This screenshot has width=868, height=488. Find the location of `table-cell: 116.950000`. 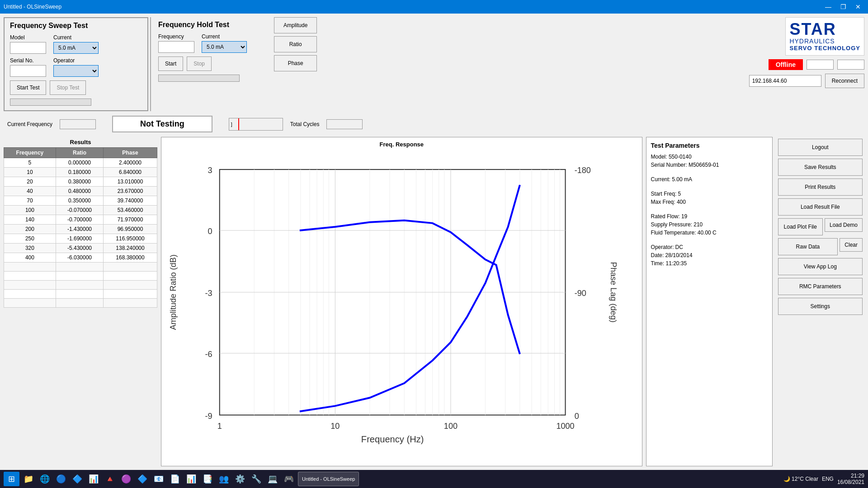

table-cell: 116.950000 is located at coordinates (130, 239).